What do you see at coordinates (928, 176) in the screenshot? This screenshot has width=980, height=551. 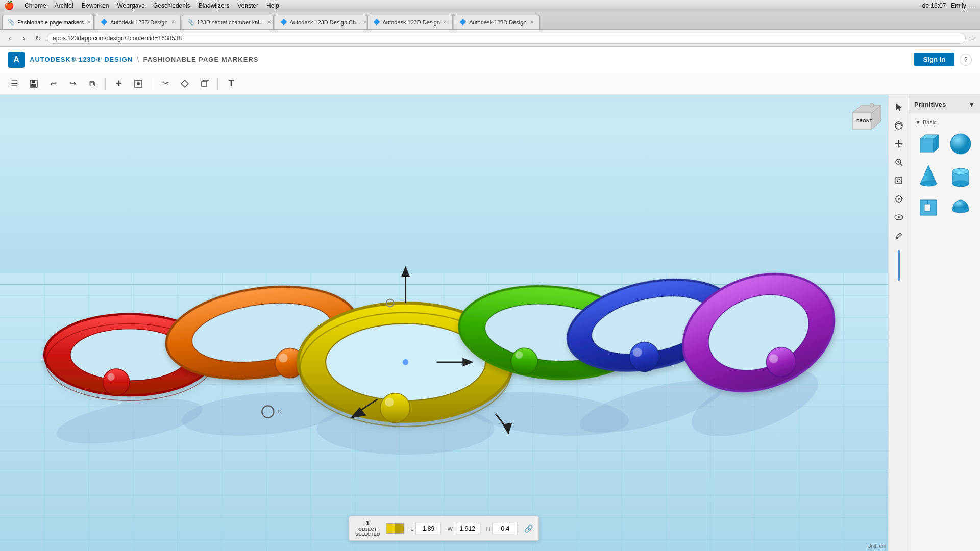 I see `primitive-cone` at bounding box center [928, 176].